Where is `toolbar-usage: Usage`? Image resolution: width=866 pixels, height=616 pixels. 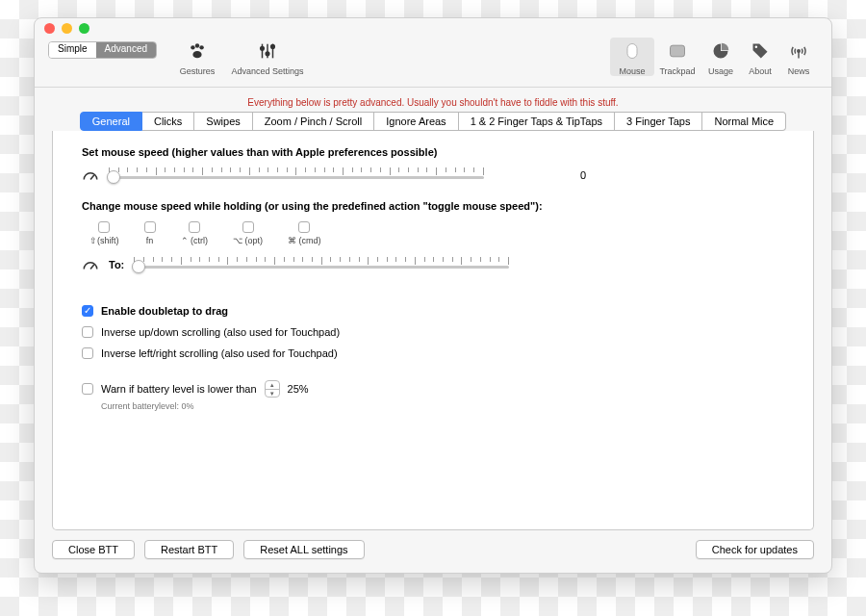
toolbar-usage: Usage is located at coordinates (721, 57).